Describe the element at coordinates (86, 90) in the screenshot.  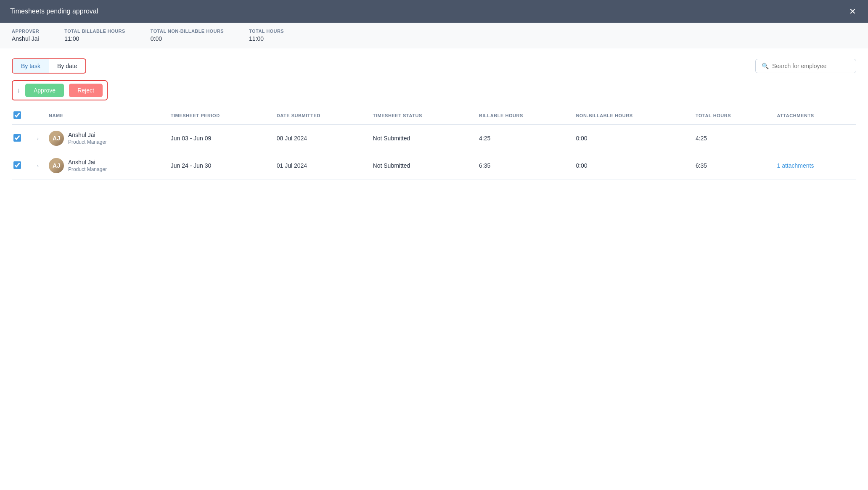
I see `reject-button: Reject` at that location.